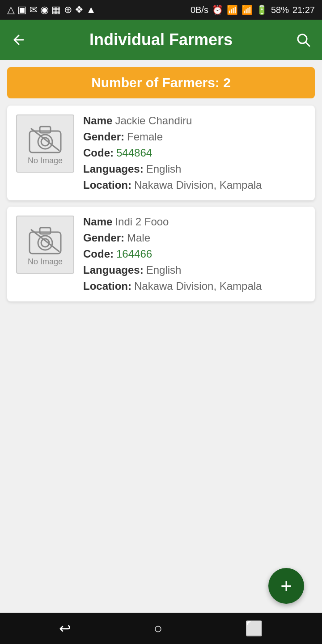  I want to click on home-nav-button: ○, so click(158, 629).